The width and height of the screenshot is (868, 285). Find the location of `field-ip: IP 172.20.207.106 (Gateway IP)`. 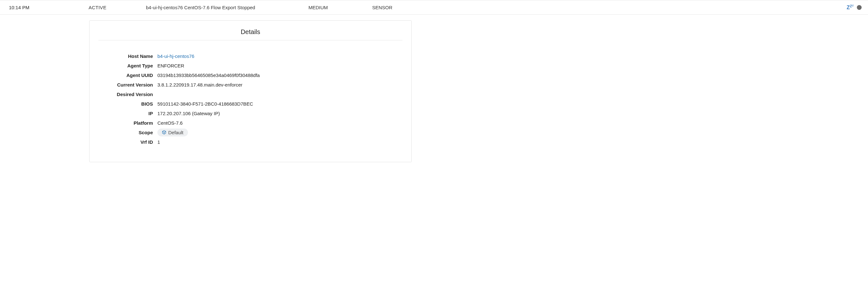

field-ip: IP 172.20.207.106 (Gateway IP) is located at coordinates (250, 113).